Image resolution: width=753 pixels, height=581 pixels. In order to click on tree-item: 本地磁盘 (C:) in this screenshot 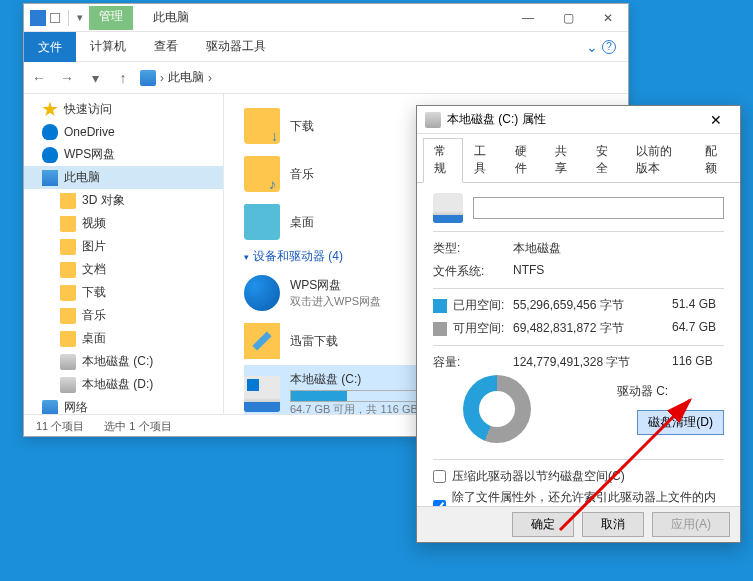, I will do `click(124, 362)`.